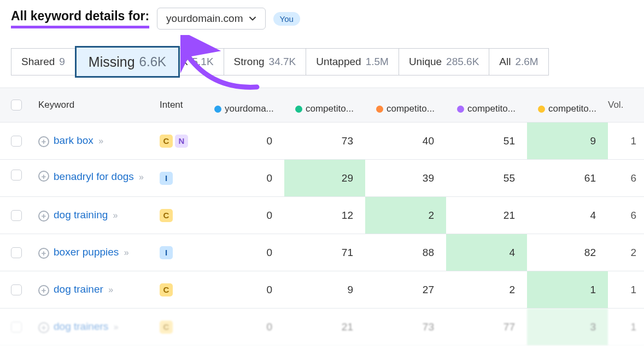 Image resolution: width=644 pixels, height=349 pixels. Describe the element at coordinates (218, 109) in the screenshot. I see `dot-blue-icon` at that location.